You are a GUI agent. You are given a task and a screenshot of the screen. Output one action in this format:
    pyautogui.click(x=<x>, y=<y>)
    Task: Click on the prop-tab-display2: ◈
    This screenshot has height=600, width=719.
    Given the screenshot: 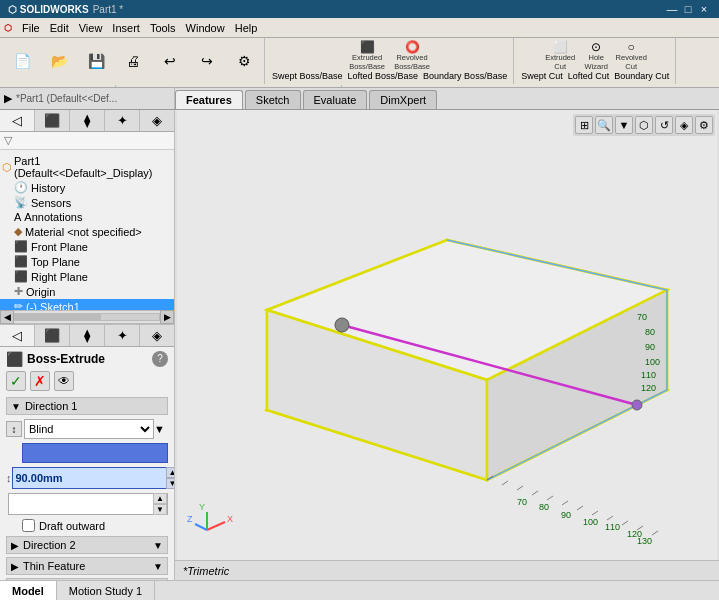 What is the action you would take?
    pyautogui.click(x=157, y=336)
    